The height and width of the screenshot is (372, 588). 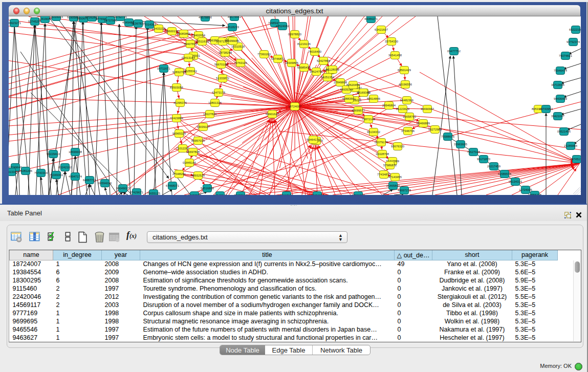 I want to click on svg-text: 79740344, so click(x=41, y=173).